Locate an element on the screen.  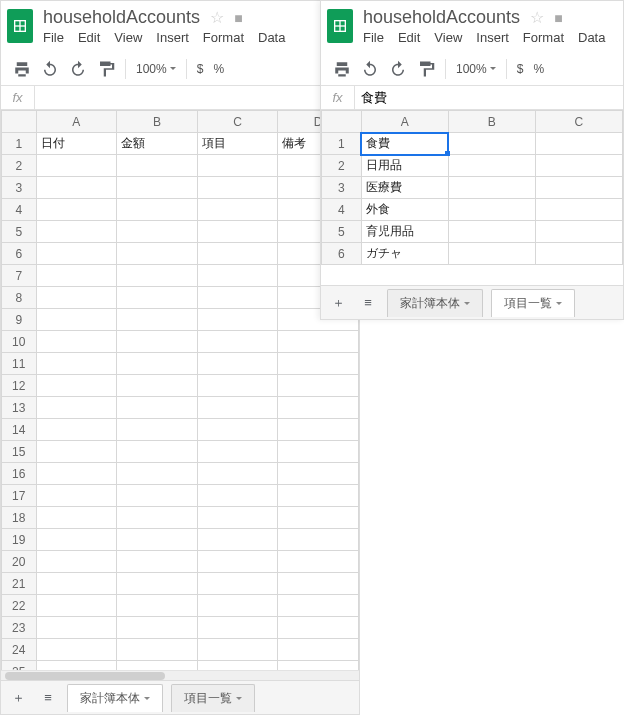
horizontal-scrollbar is located at coordinates (180, 675).